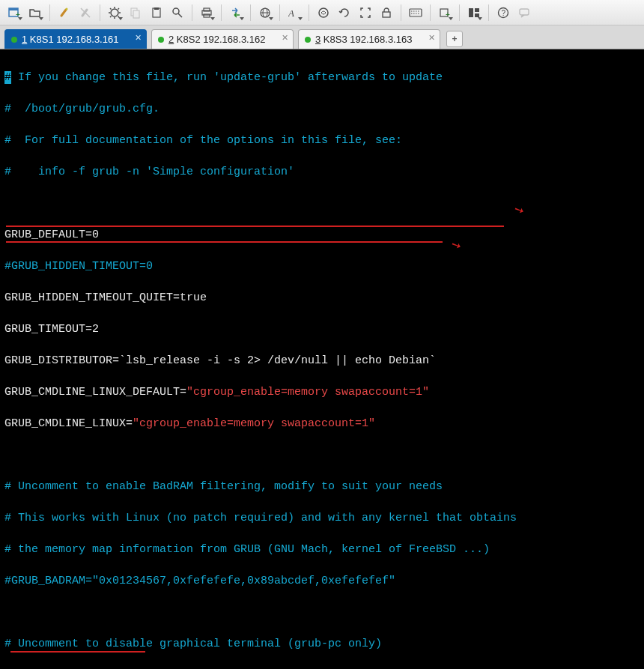 The height and width of the screenshot is (669, 644). Describe the element at coordinates (115, 13) in the screenshot. I see `properties-icon` at that location.